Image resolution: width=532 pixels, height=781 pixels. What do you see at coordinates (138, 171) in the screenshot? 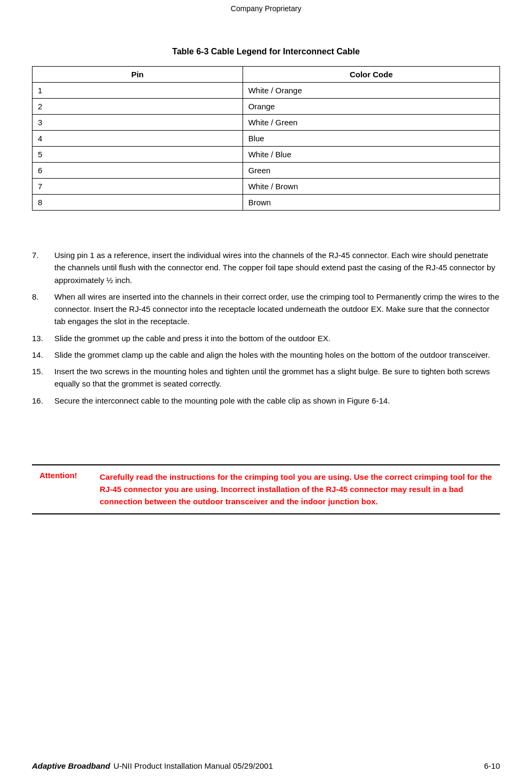
I see `pin-cell: 6` at bounding box center [138, 171].